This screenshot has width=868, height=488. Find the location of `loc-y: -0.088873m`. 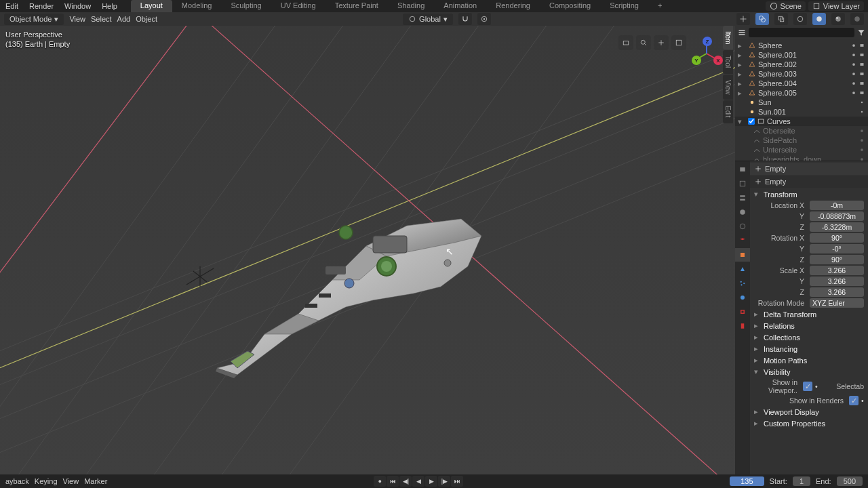

loc-y: -0.088873m is located at coordinates (837, 216).